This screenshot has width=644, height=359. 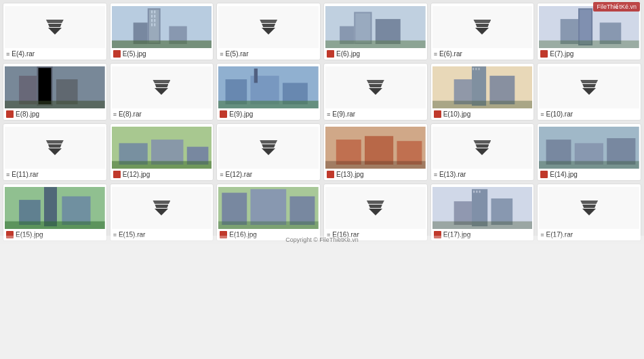 I want to click on list-item: ≡E(5).rar, so click(x=268, y=31).